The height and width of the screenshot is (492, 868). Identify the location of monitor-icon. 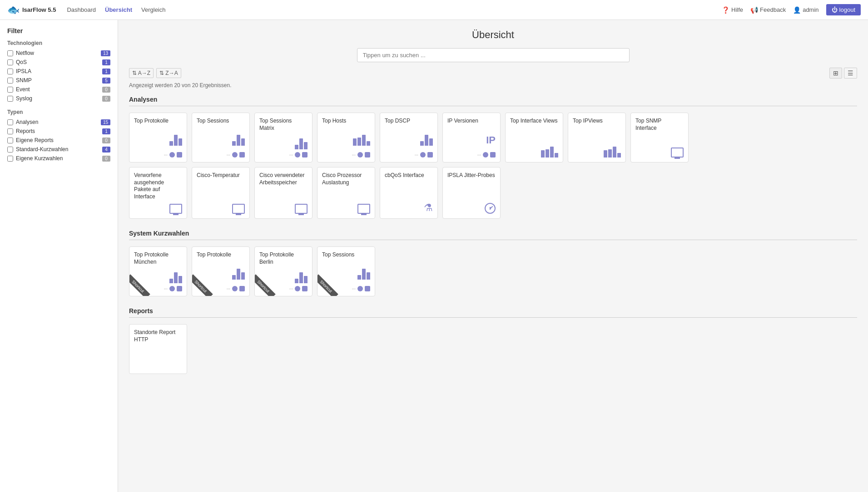
(677, 153).